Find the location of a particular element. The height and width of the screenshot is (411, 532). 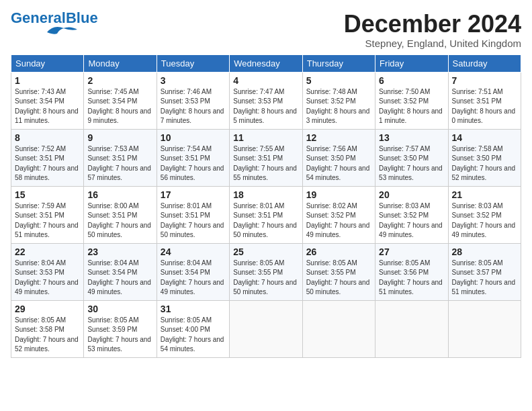

day-number: 12 is located at coordinates (339, 138).